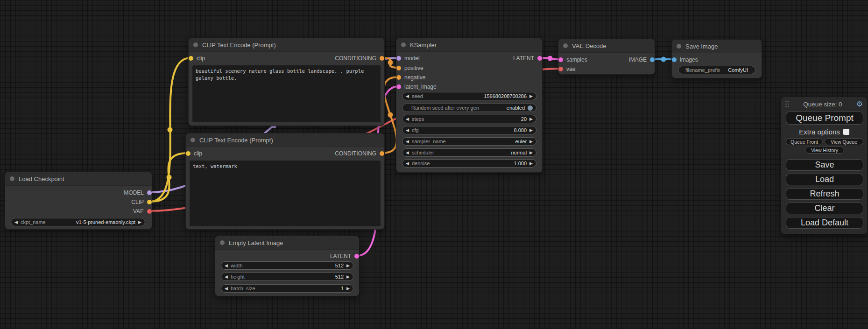 The image size is (868, 329). I want to click on port-positive-input, so click(399, 68).